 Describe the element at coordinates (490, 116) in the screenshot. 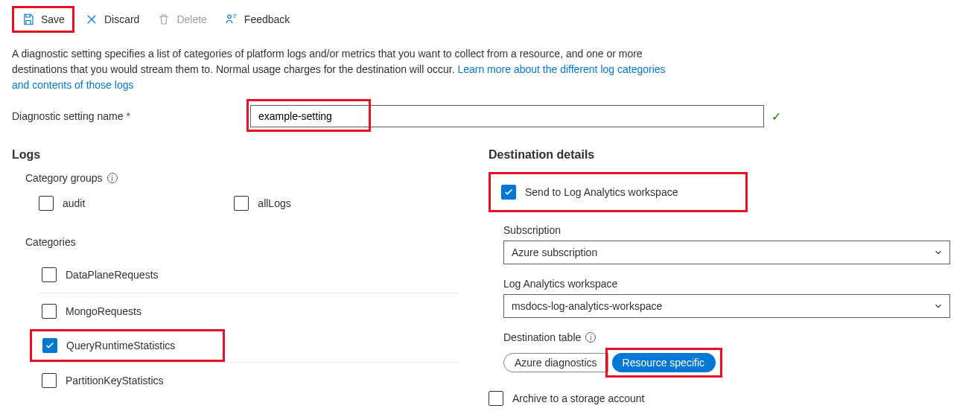

I see `setting-name-row: Diagnostic setting name* ✓` at that location.